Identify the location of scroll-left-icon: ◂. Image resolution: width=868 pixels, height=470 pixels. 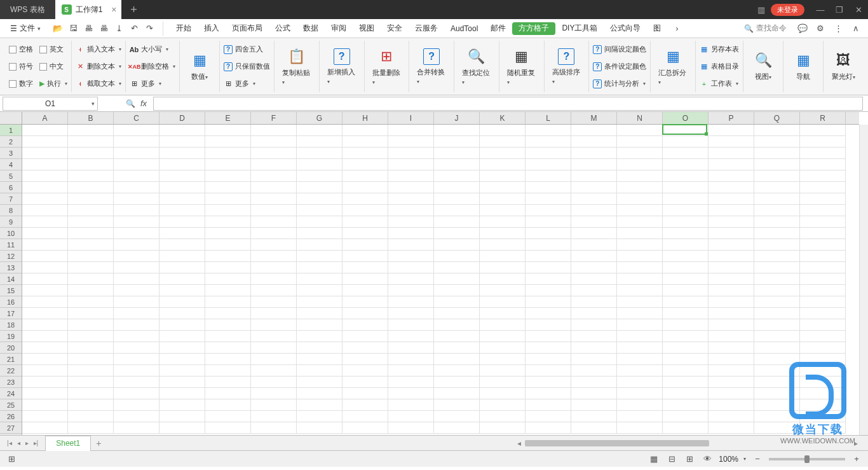
(519, 443).